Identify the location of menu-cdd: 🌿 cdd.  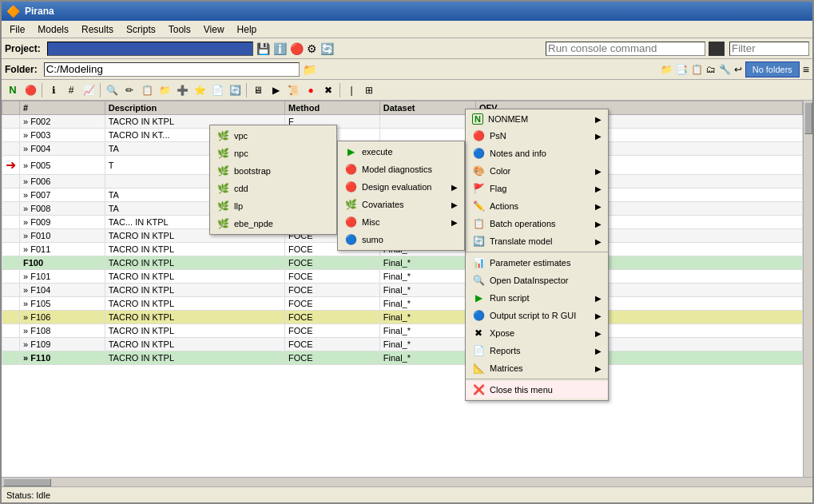
(273, 189).